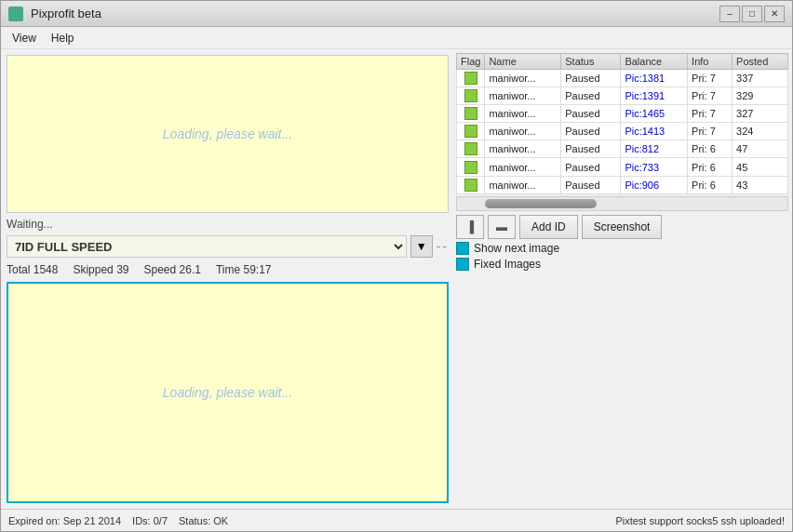 The image size is (793, 532). What do you see at coordinates (710, 61) in the screenshot?
I see `col-info: Info` at bounding box center [710, 61].